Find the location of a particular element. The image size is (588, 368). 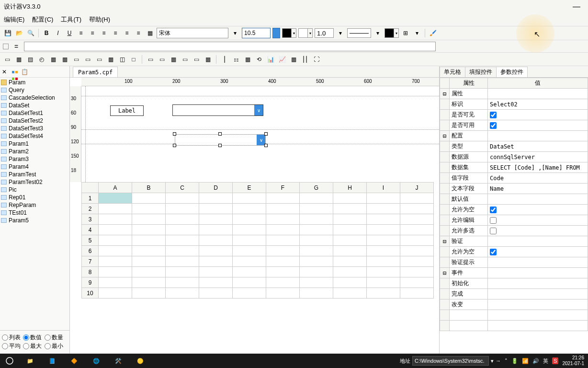

property-row: 允许为空 is located at coordinates (514, 210).